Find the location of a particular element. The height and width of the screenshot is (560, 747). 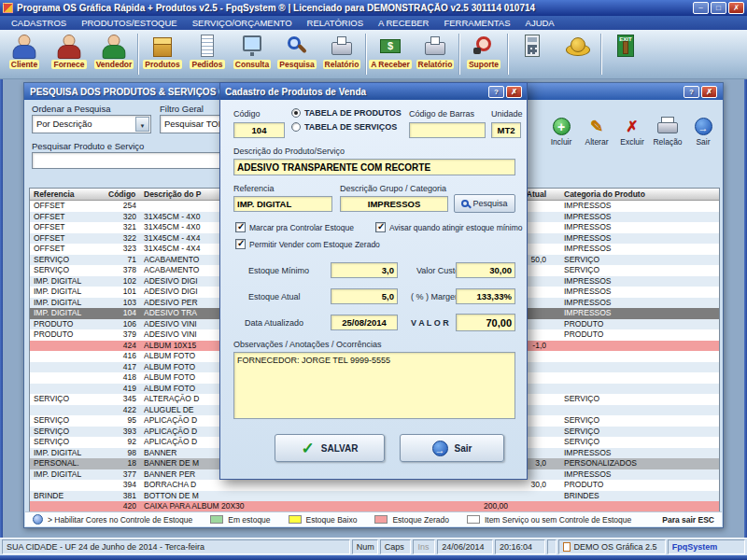

menu-a-receber: A RECEBER is located at coordinates (403, 22).